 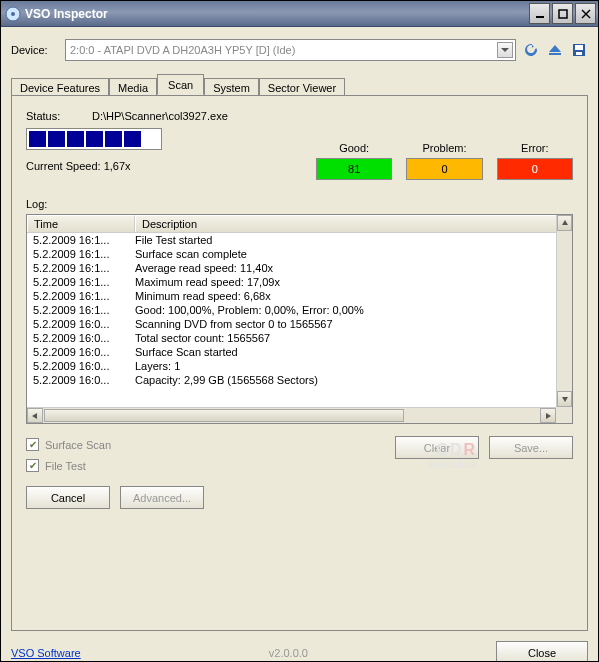 I want to click on vertical-scrollbar, so click(x=564, y=311).